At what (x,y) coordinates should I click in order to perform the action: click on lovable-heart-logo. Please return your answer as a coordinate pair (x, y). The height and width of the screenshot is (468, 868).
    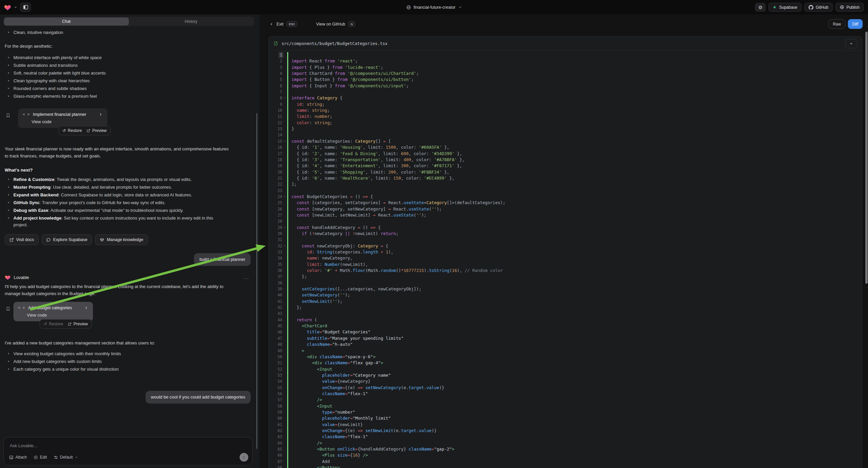
    Looking at the image, I should click on (7, 7).